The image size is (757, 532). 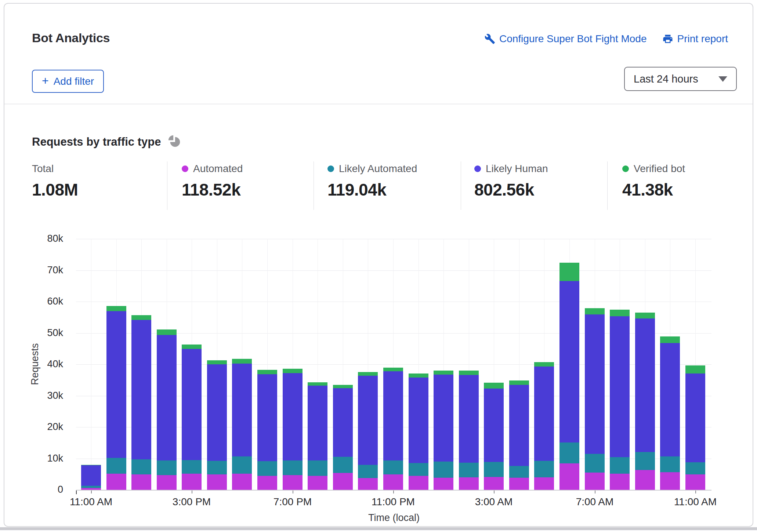 What do you see at coordinates (540, 181) in the screenshot?
I see `stat-likely-human: Likely Human 802.56k` at bounding box center [540, 181].